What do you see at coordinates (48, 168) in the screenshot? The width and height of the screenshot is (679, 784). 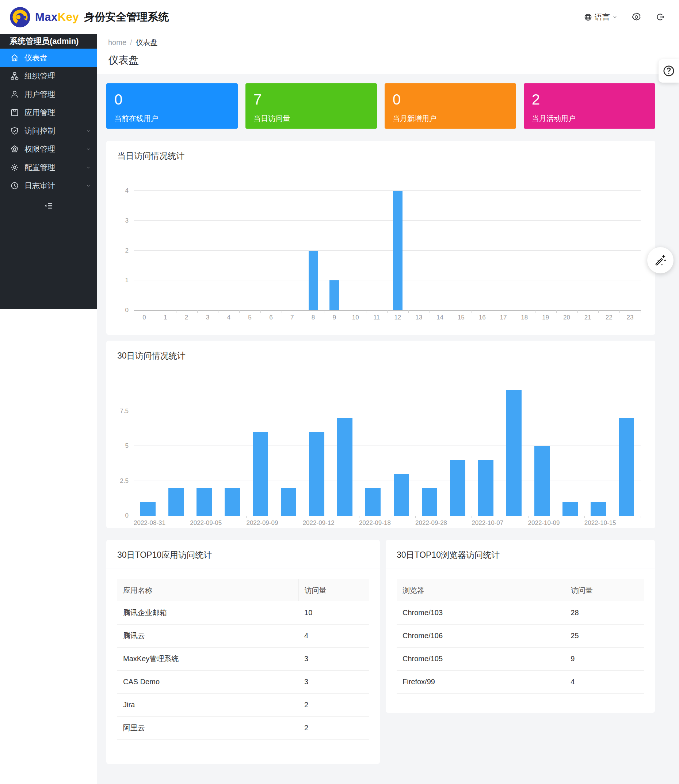 I see `sidebar-item-gear: 配置管理` at bounding box center [48, 168].